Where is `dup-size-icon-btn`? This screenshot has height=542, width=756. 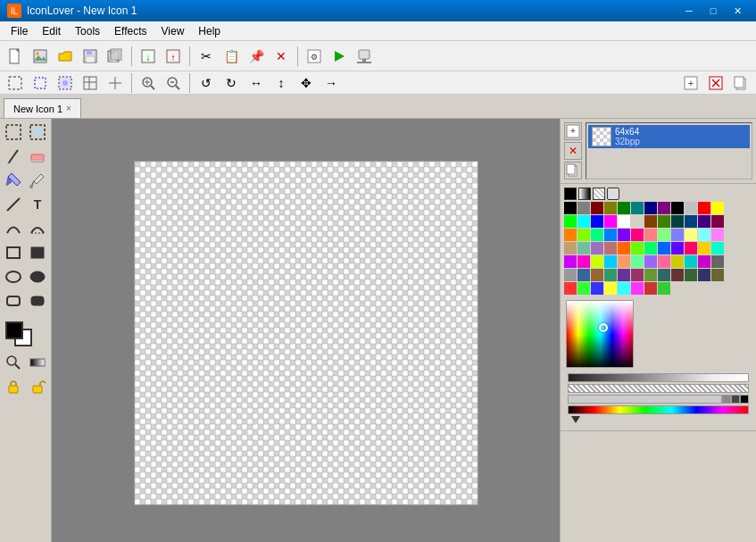 dup-size-icon-btn is located at coordinates (573, 171).